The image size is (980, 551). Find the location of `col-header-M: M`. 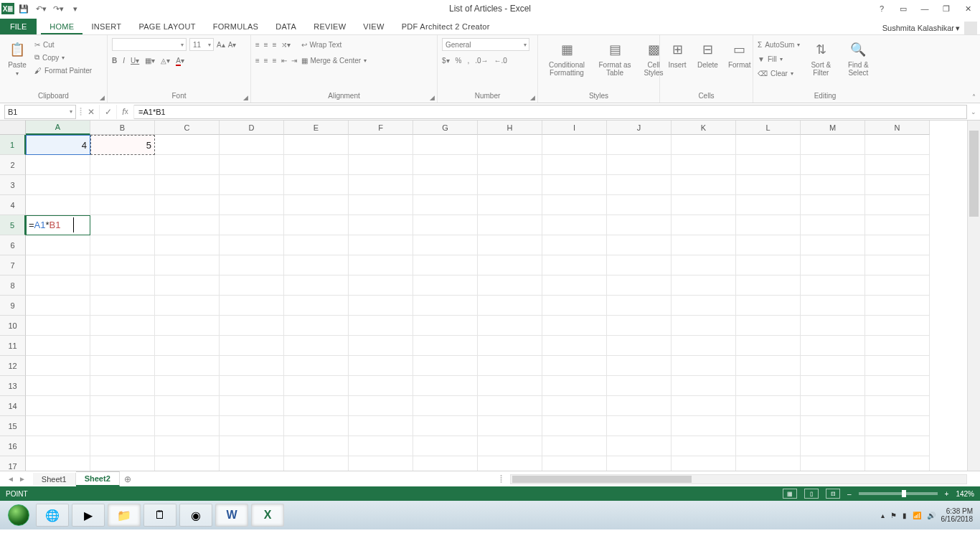

col-header-M: M is located at coordinates (833, 128).